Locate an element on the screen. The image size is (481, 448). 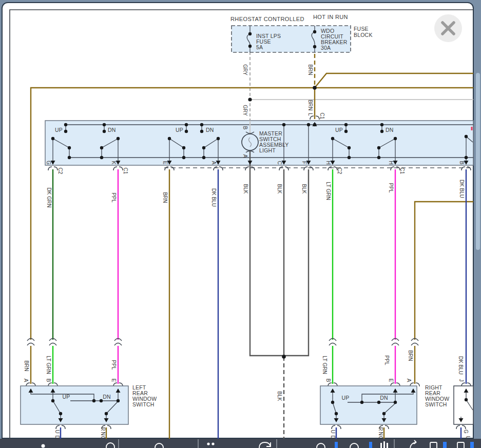
far-right-switch is located at coordinates (464, 405).